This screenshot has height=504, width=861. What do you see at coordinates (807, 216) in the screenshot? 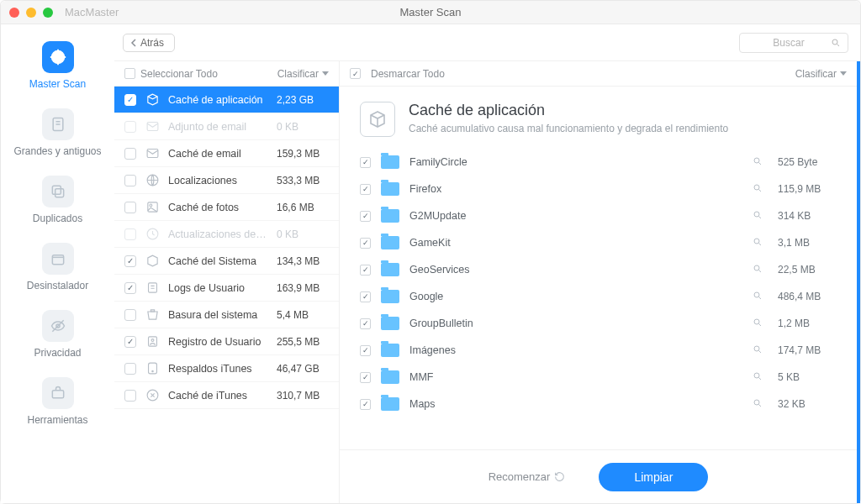
I see `file-size: 314 KB` at bounding box center [807, 216].